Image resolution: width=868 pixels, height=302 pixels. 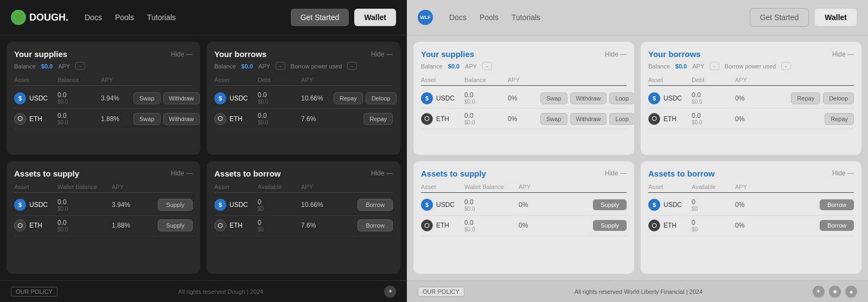 I want to click on left-borrows-card: Your borrows Hide — Balance $0.0 APY - B…, so click(x=304, y=98).